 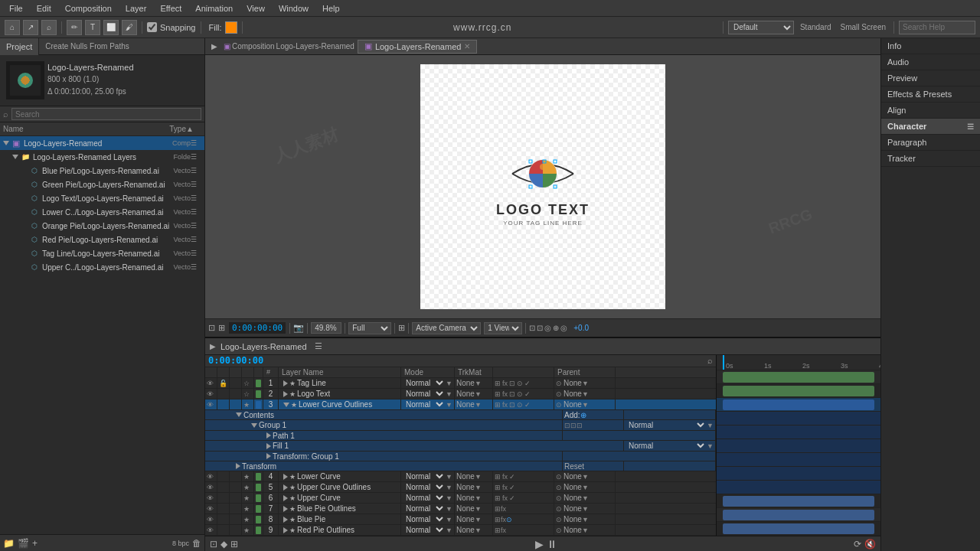 I want to click on icon-5c: ✓, so click(x=512, y=487).